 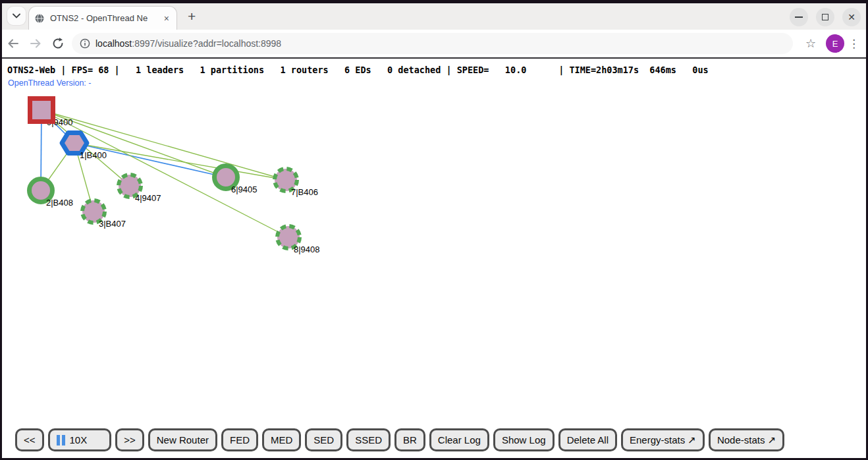 What do you see at coordinates (167, 18) in the screenshot?
I see `tab-close-icon: ×` at bounding box center [167, 18].